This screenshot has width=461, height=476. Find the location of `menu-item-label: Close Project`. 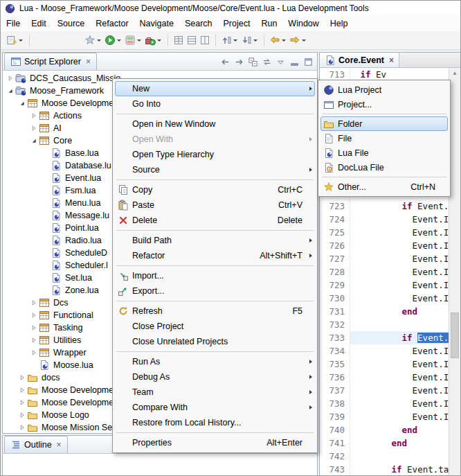

menu-item-label: Close Project is located at coordinates (158, 326).